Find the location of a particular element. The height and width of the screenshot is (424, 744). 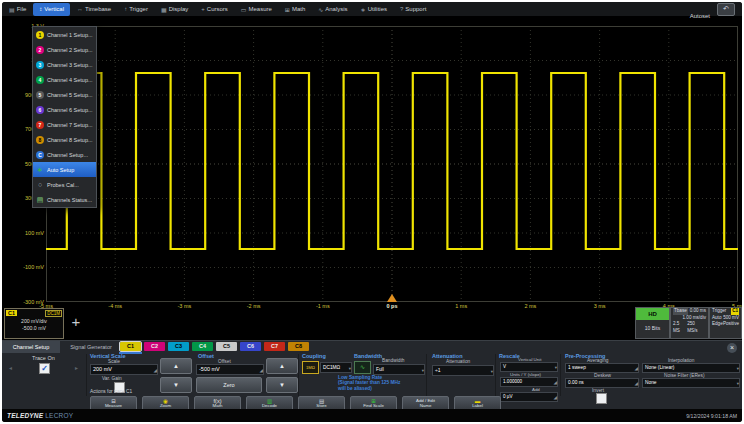

bandwidth-select: Full▾ is located at coordinates (399, 370).